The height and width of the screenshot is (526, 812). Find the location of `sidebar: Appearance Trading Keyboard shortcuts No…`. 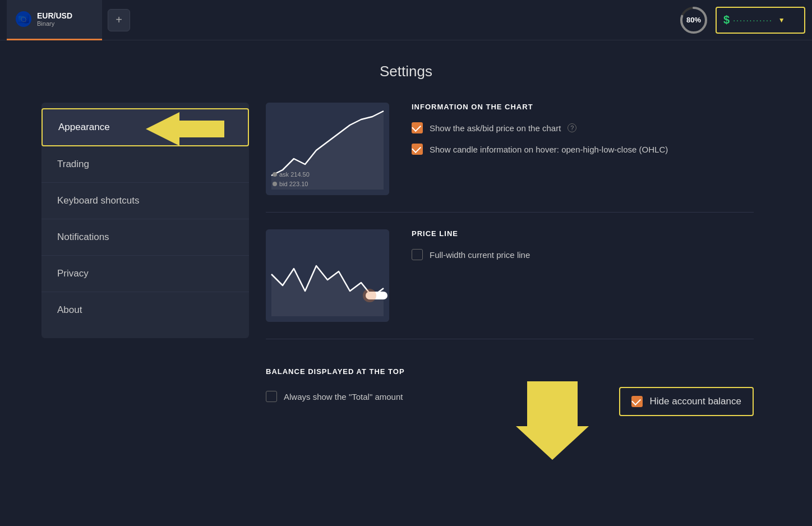

sidebar: Appearance Trading Keyboard shortcuts No… is located at coordinates (145, 220).